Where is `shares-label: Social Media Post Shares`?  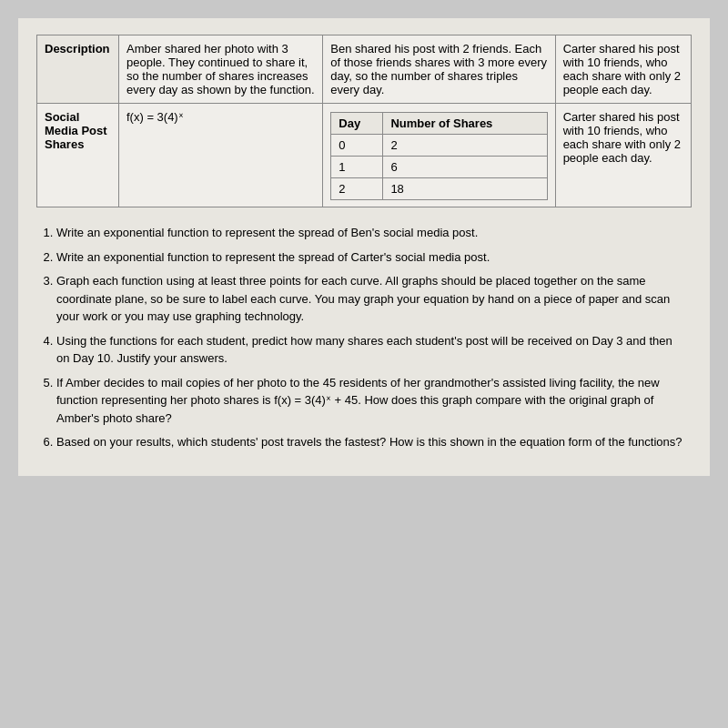
shares-label: Social Media Post Shares is located at coordinates (78, 156).